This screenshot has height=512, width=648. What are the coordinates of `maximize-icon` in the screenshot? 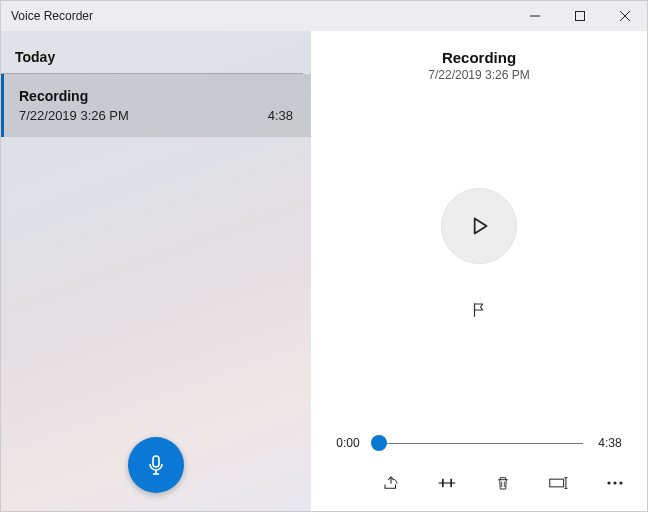 It's located at (580, 16).